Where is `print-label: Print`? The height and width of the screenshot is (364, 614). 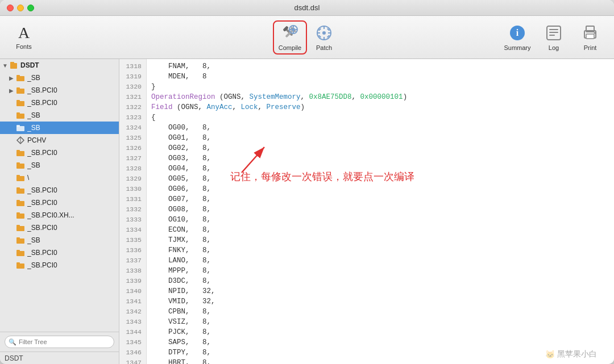
print-label: Print is located at coordinates (590, 48).